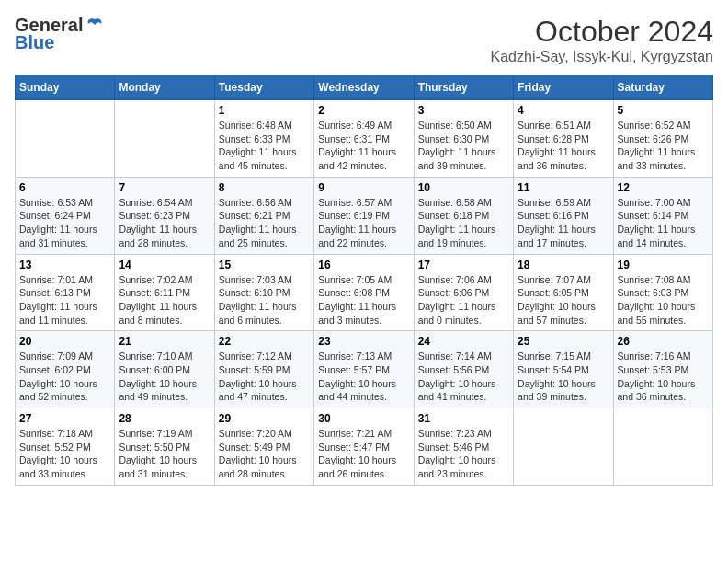 This screenshot has width=728, height=563. Describe the element at coordinates (364, 188) in the screenshot. I see `day-number: 9` at that location.